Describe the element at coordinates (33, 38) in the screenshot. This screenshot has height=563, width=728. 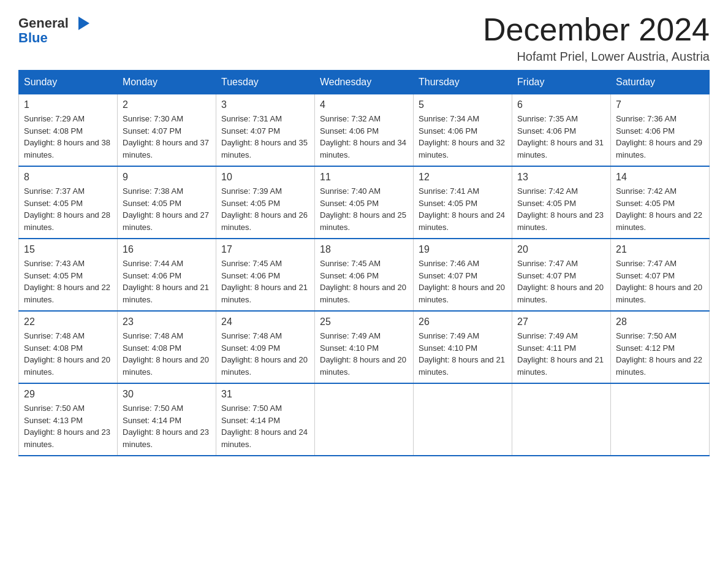
I see `logo-text-blue: Blue` at that location.